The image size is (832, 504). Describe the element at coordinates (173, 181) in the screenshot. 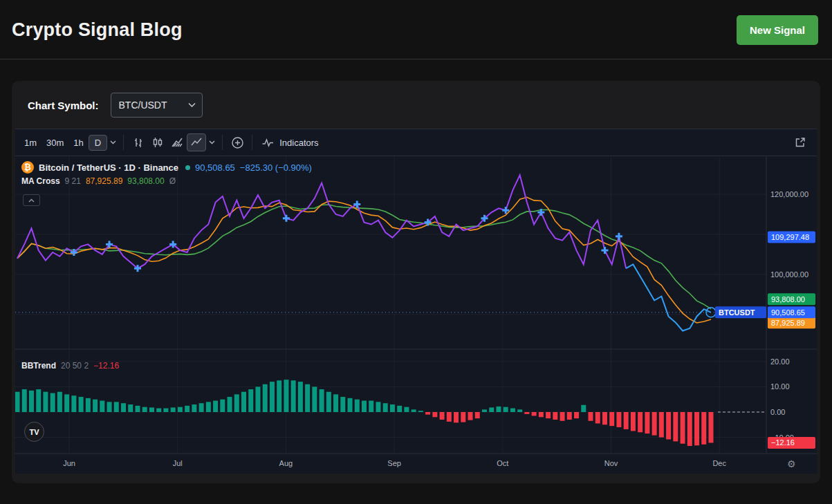

I see `ma-more-menu: Ø` at that location.